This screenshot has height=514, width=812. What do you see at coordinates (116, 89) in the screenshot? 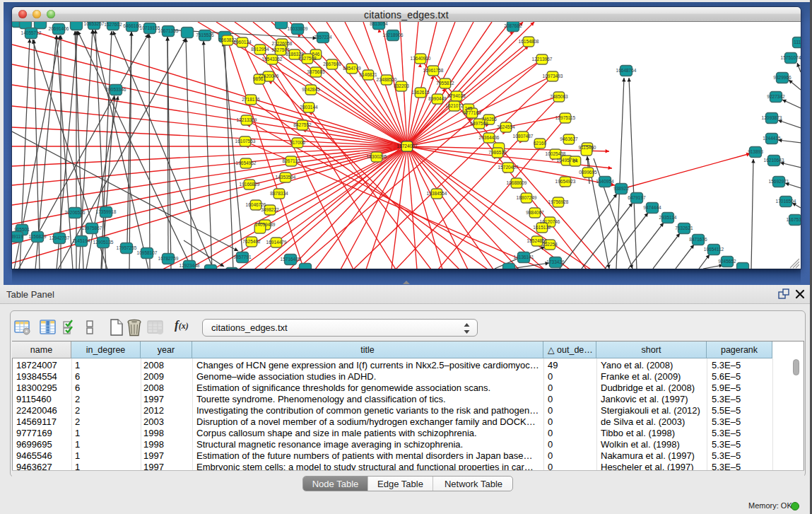
I see `svg-text: 20053346` at bounding box center [116, 89].